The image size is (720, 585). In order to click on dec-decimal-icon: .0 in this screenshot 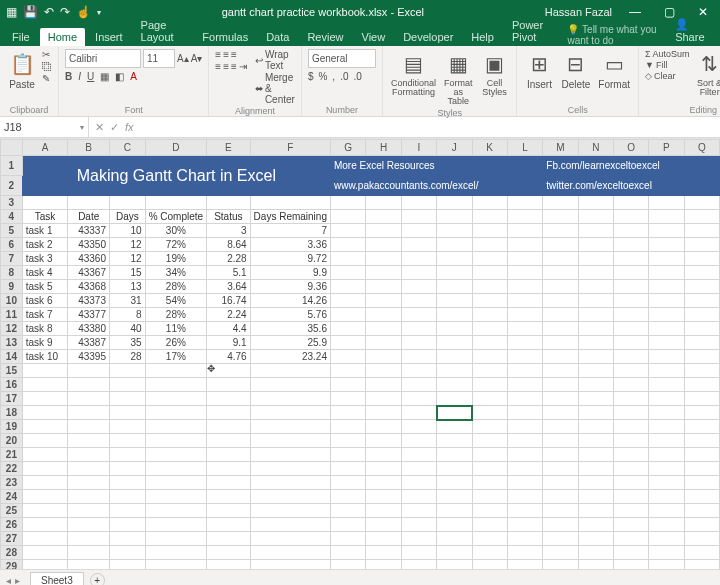, I will do `click(357, 76)`.